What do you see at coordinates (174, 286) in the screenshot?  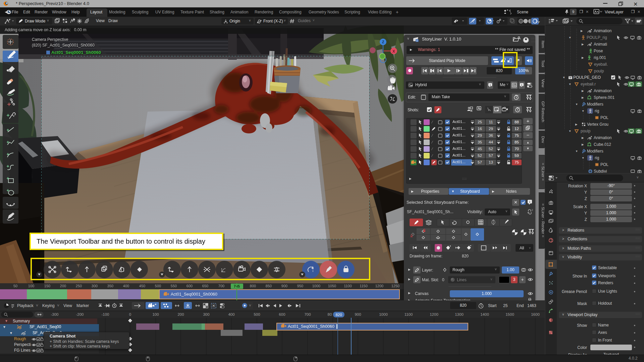 I see `svg-text: 550` at bounding box center [174, 286].